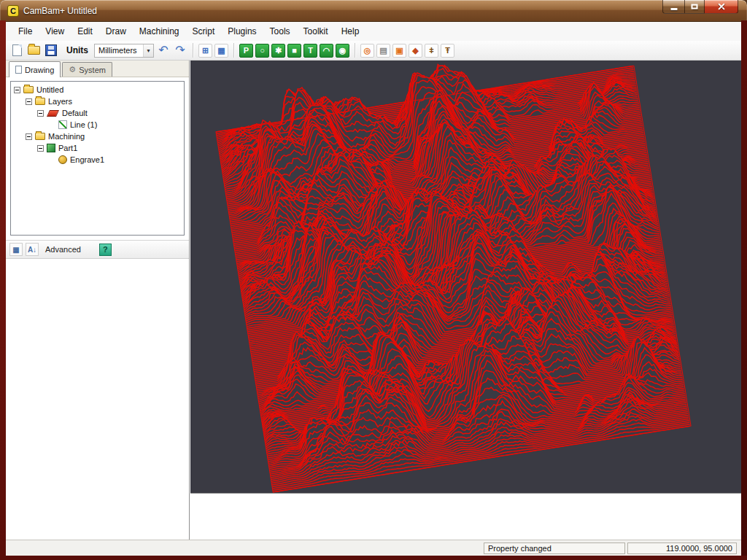 This screenshot has height=560, width=747. I want to click on tree-node-label: Untitled, so click(50, 90).